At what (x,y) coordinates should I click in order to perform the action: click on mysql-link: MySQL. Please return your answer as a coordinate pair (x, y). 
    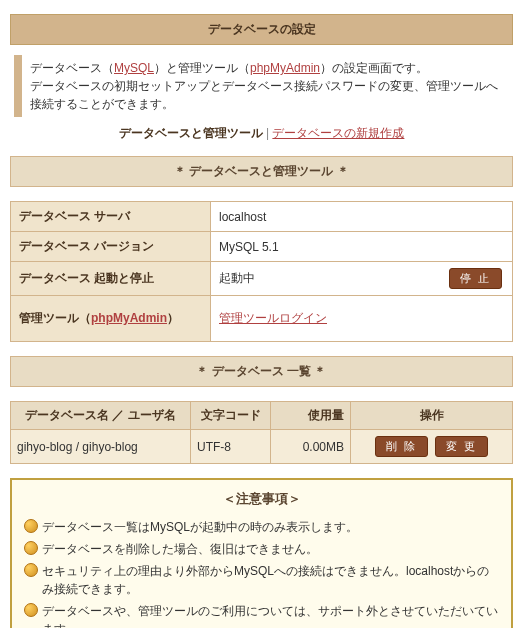
    Looking at the image, I should click on (134, 68).